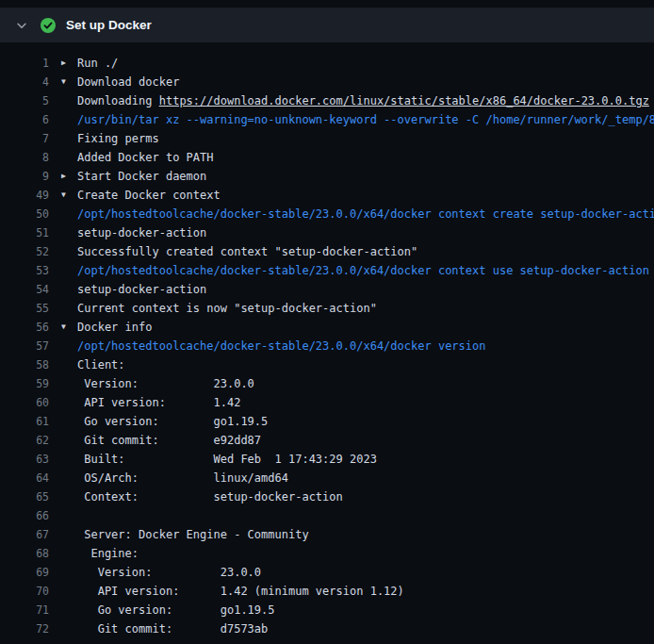 This screenshot has width=654, height=644. What do you see at coordinates (183, 478) in the screenshot?
I see `log-text: OS/Arch: linux/amd64` at bounding box center [183, 478].